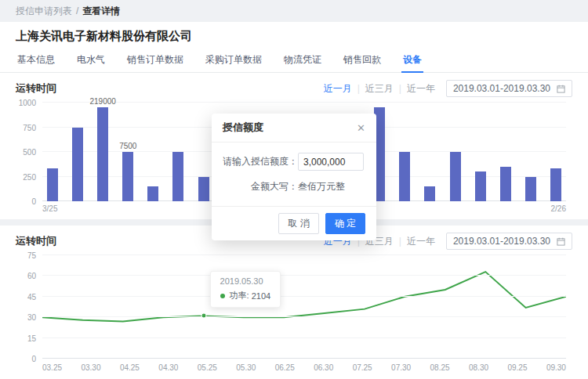 The height and width of the screenshot is (379, 588). What do you see at coordinates (246, 368) in the screenshot?
I see `x-axis-label: 05.30` at bounding box center [246, 368].